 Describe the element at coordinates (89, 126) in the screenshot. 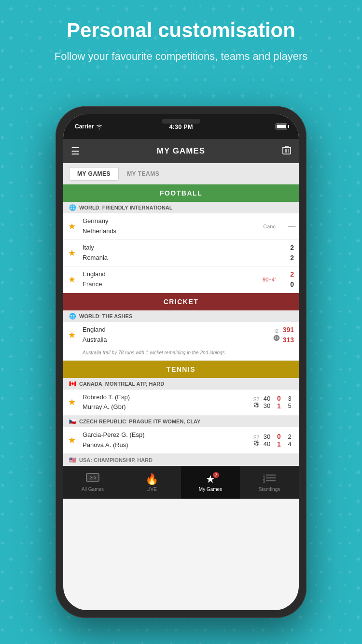

I see `carrier-label: Carrier` at that location.